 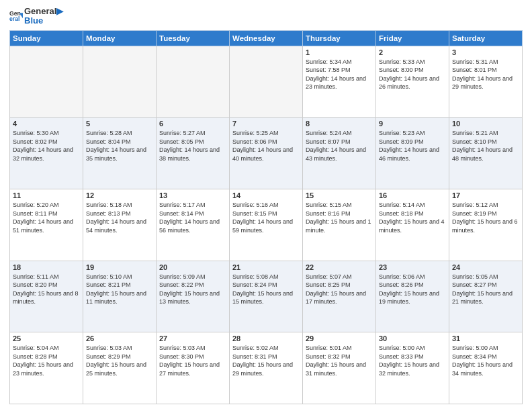 I want to click on day-number: 16, so click(x=412, y=195).